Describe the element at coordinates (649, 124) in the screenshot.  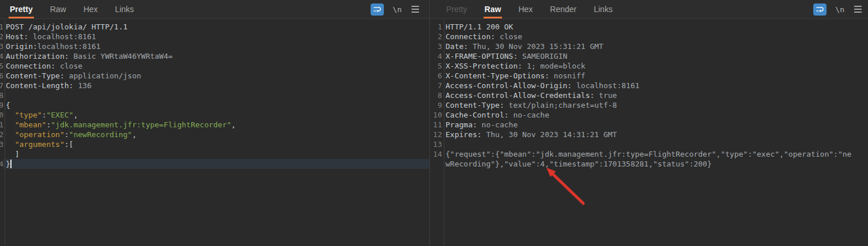
I see `code-line: 11Pragma: no-cache` at that location.